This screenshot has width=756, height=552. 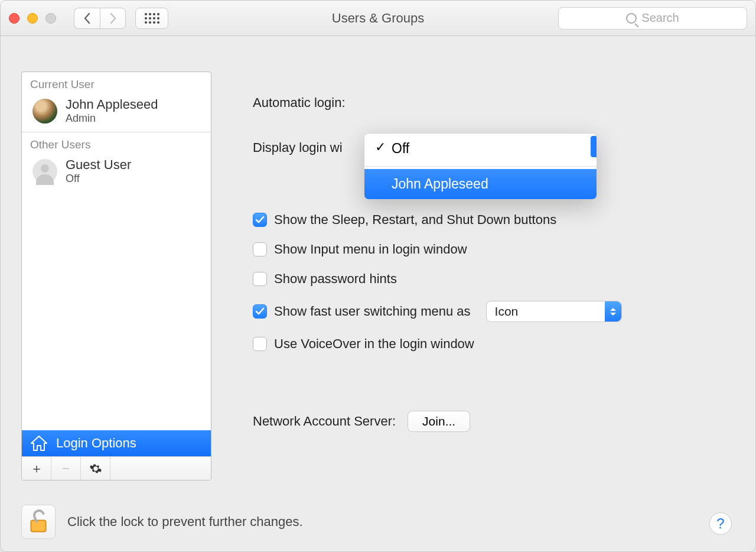 What do you see at coordinates (554, 311) in the screenshot?
I see `fast-switch-select: Icon` at bounding box center [554, 311].